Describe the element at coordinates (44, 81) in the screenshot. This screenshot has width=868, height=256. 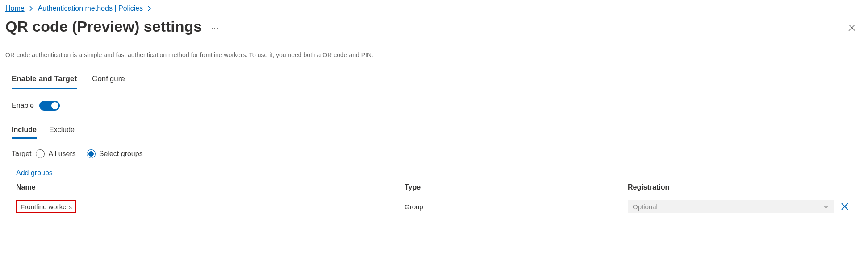
I see `tab-enable-and-target: Enable and Target` at that location.